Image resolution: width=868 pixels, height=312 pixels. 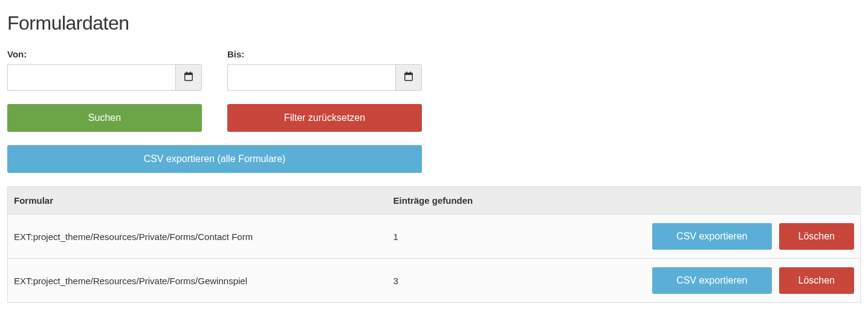 What do you see at coordinates (311, 77) in the screenshot?
I see `to-date-input` at bounding box center [311, 77].